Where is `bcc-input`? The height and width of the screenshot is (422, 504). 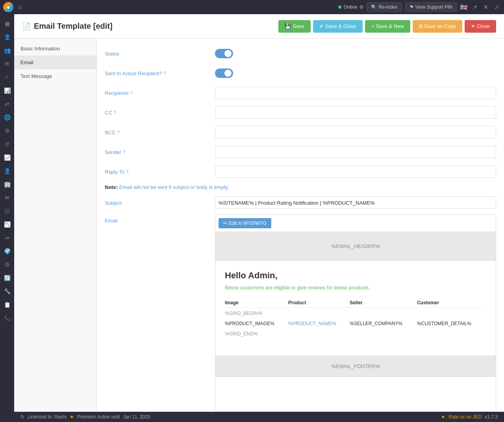
bcc-input is located at coordinates (356, 132).